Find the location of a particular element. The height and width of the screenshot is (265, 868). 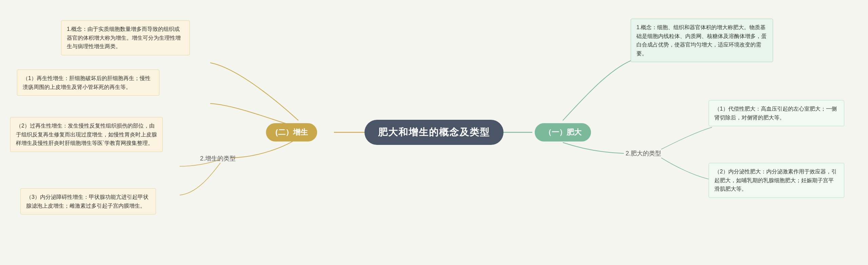

bot-right-box2: （2）内分泌性肥大：内分泌激素作用于效应器，引起肥大，如哺乳期的乳腺细胞肥大；妊… is located at coordinates (776, 181).